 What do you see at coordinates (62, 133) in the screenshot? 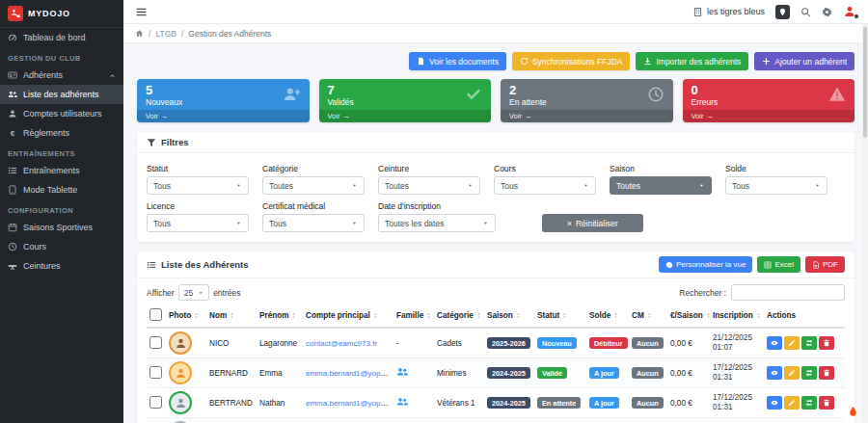
I see `sidebar-item-reglements: Règlements` at bounding box center [62, 133].